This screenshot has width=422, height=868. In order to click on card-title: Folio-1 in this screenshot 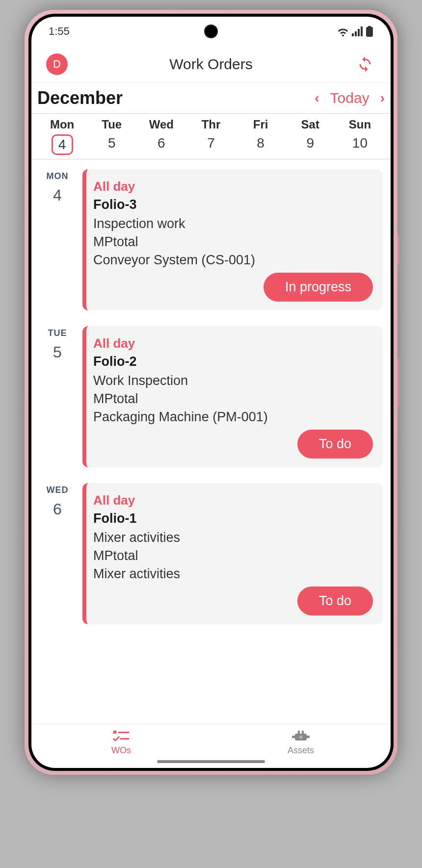, I will do `click(233, 519)`.